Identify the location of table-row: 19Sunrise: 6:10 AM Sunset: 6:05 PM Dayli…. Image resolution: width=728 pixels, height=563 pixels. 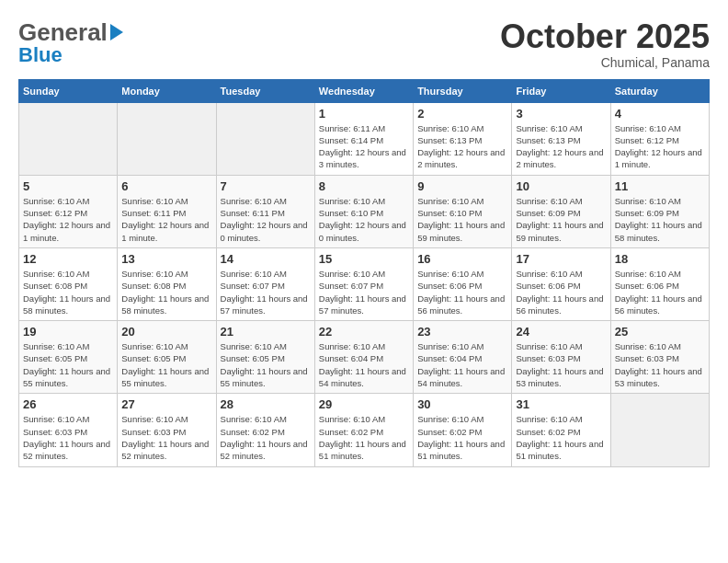
(68, 357).